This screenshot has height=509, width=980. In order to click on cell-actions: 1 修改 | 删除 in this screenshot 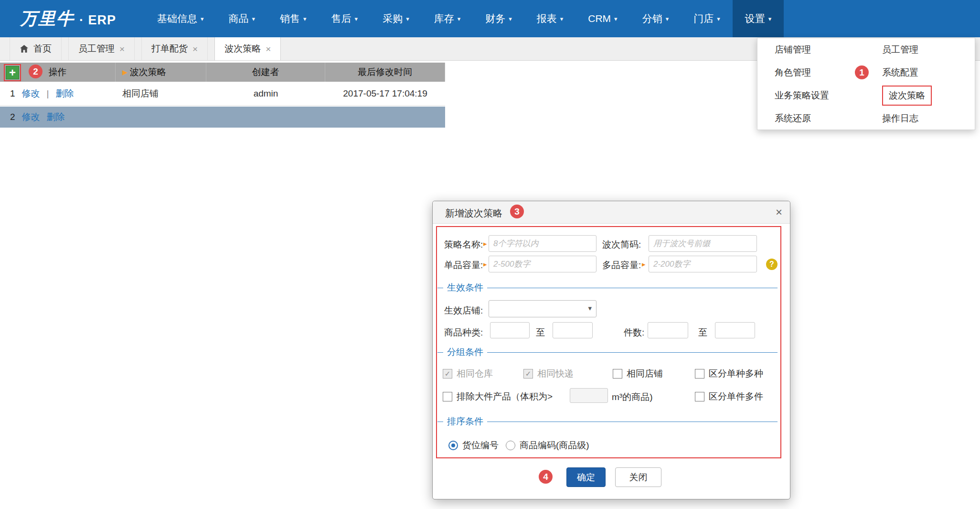, I will do `click(58, 94)`.